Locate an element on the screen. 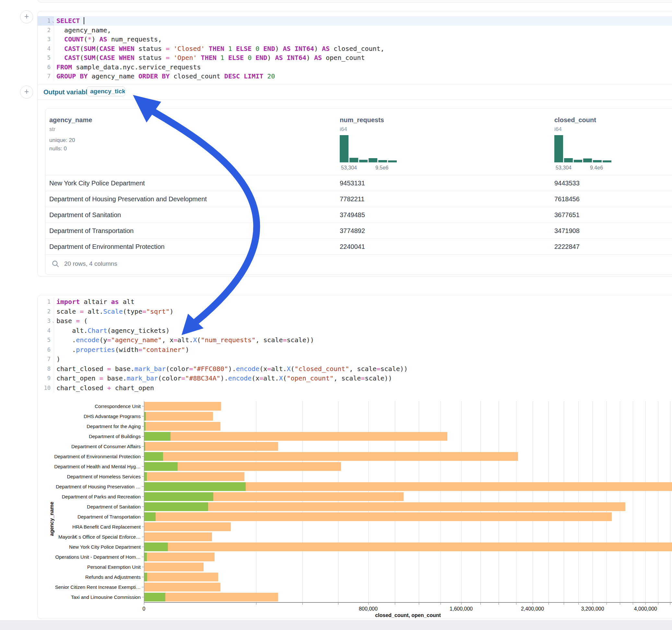  code-token: as is located at coordinates (115, 301).